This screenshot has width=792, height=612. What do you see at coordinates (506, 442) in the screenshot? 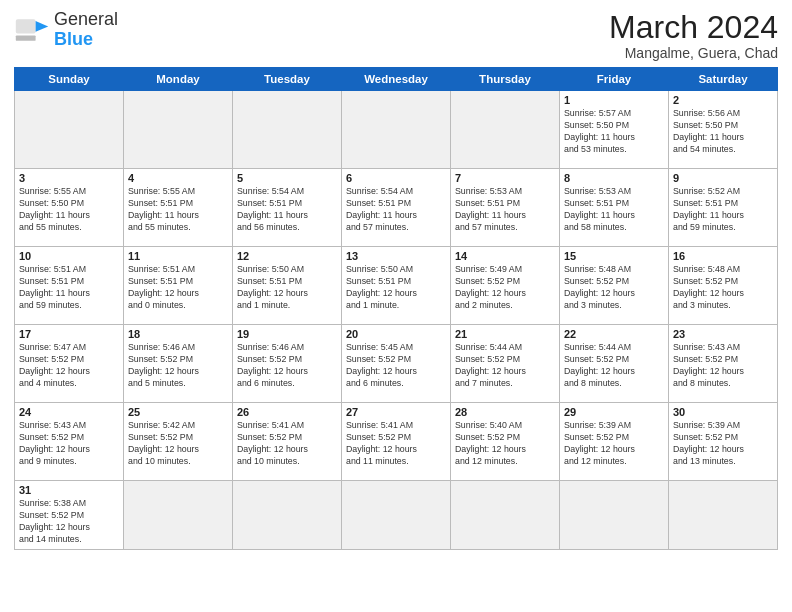
I see `calendar-cell: 28Sunrise: 5:40 AM Sunset: 5:52 PM Dayli…` at bounding box center [506, 442].